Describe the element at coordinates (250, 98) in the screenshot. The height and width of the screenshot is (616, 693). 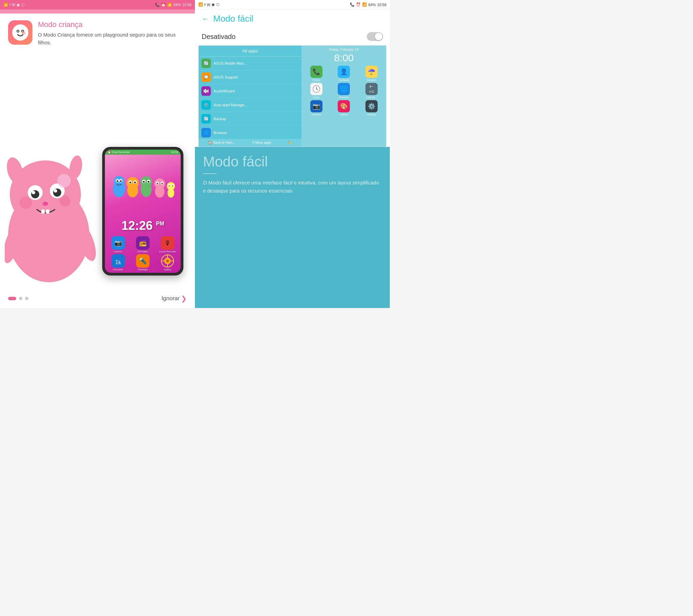
I see `preview-app-list: 🔄 ASUS Mobile Man... 💬 ASUS Support` at that location.